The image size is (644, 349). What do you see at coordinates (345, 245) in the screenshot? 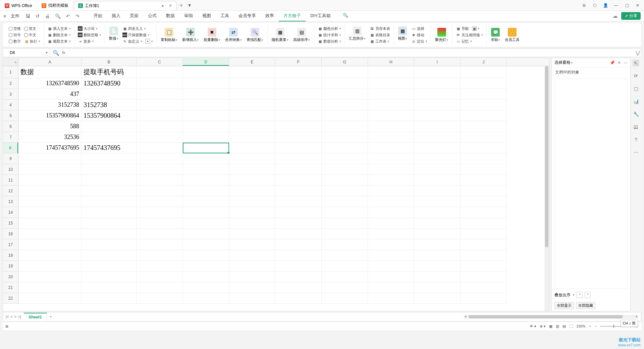
I see `cell-G17` at bounding box center [345, 245].